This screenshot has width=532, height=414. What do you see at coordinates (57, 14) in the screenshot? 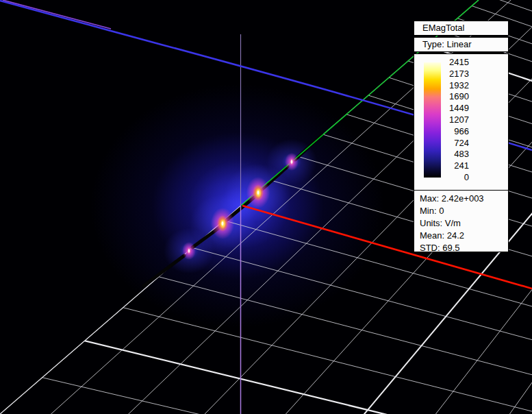
I see `violet-guide-line` at bounding box center [57, 14].